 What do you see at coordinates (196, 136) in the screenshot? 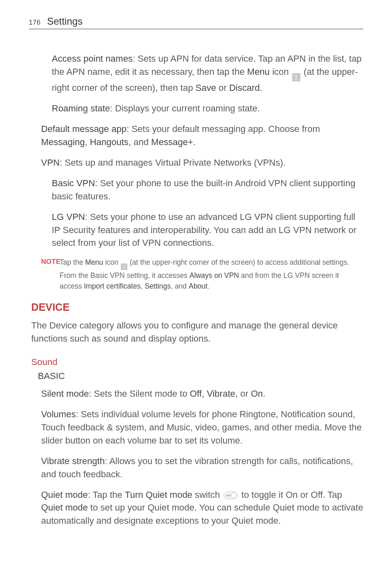
I see `default-msg-paragraph: Default message app: Sets your default m…` at bounding box center [196, 136].